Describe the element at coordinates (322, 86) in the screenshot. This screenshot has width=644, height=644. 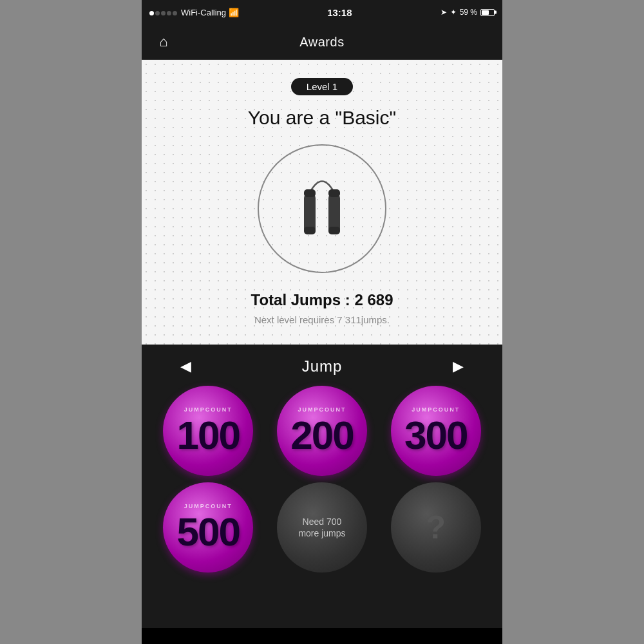
I see `level-badge: Level 1` at that location.